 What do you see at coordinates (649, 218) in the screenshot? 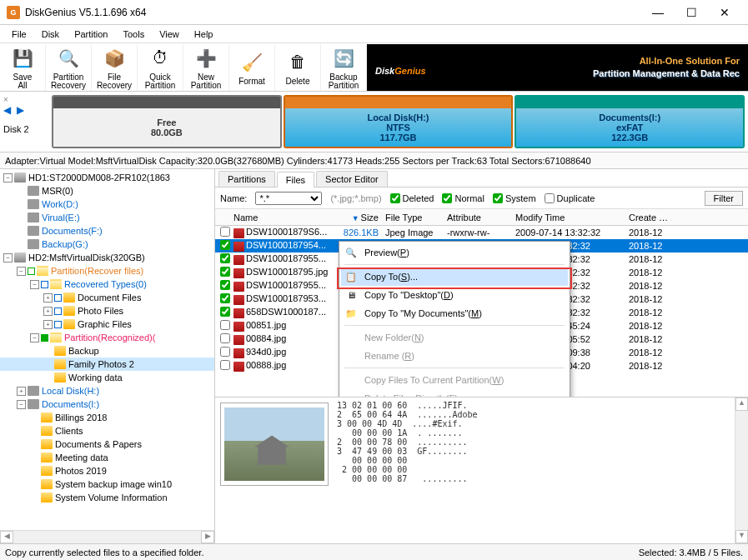
I see `col-createtime: Create Time` at bounding box center [649, 218].